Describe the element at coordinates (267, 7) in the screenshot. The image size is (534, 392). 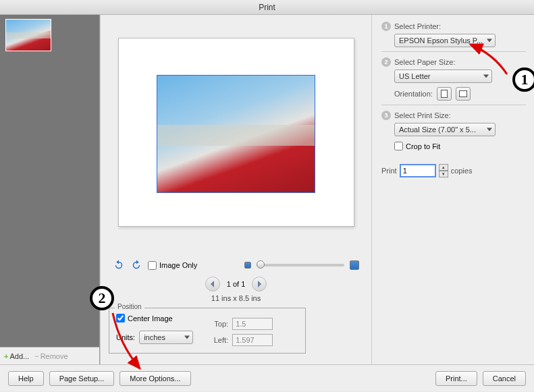
I see `window-titlebar: Print` at that location.